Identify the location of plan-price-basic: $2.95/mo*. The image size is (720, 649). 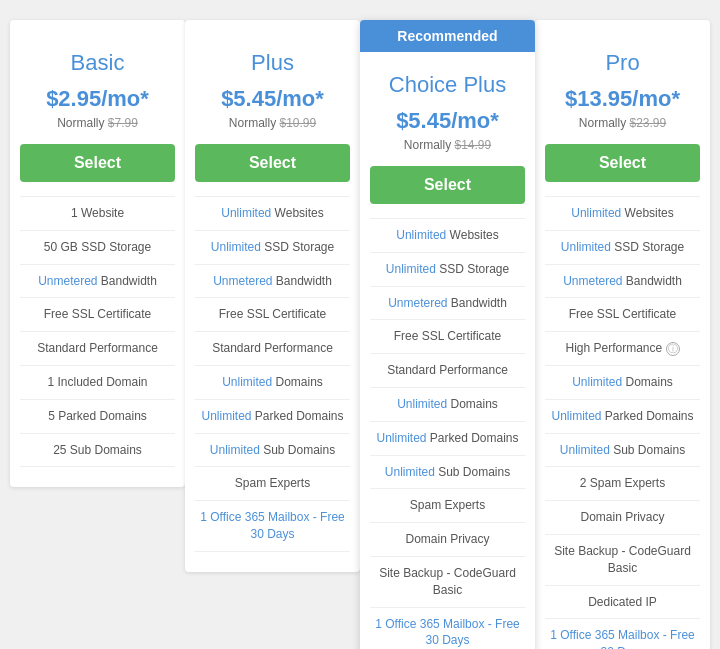
(98, 99).